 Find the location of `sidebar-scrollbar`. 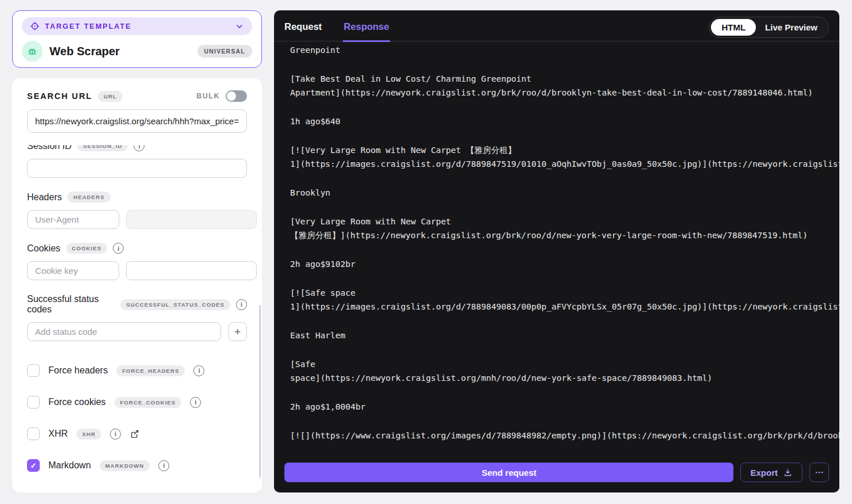

sidebar-scrollbar is located at coordinates (260, 391).